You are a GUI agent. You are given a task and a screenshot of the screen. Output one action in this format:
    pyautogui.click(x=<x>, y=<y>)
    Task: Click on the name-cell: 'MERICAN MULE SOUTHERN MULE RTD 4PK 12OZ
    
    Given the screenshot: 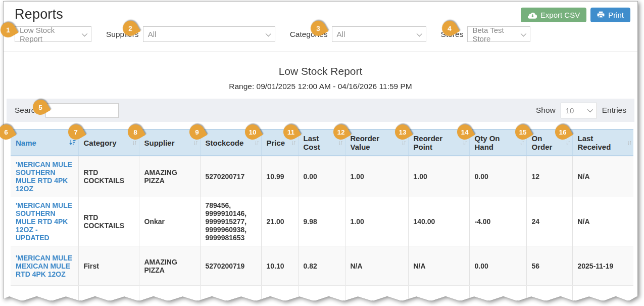 What is the action you would take?
    pyautogui.click(x=44, y=177)
    